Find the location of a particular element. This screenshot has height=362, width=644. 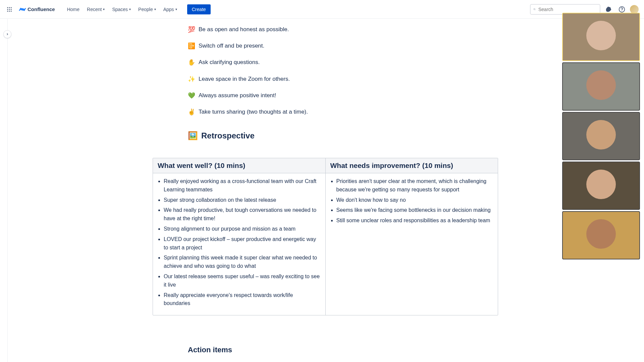

chevron-right-icon is located at coordinates (7, 34).